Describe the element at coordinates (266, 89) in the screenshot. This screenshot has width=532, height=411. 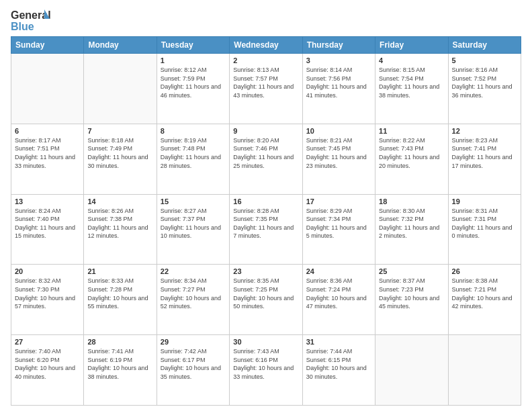
I see `day-cell: 2Sunrise: 8:13 AM Sunset: 7:57 PM Daylig…` at that location.